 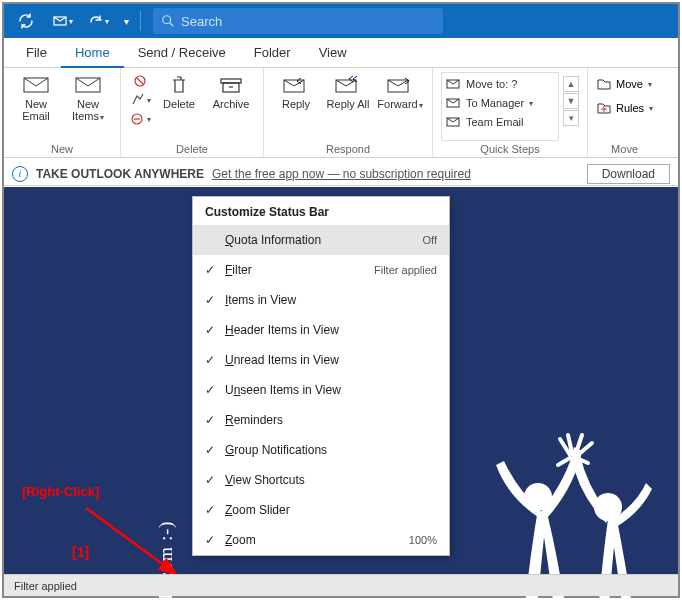 I want to click on archive-button: Archive, so click(x=231, y=106).